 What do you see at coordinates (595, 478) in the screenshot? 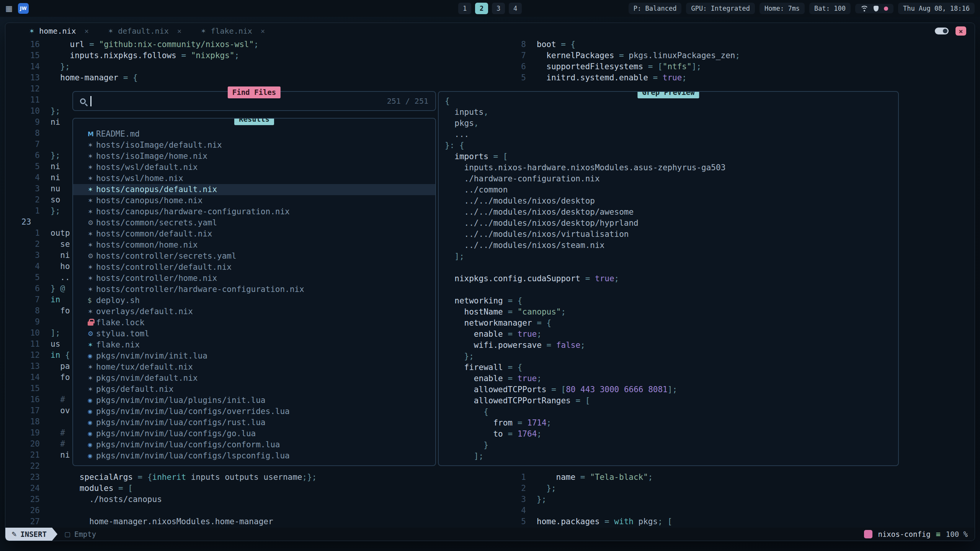
I see `code-text: name = "Tela-black";` at bounding box center [595, 478].